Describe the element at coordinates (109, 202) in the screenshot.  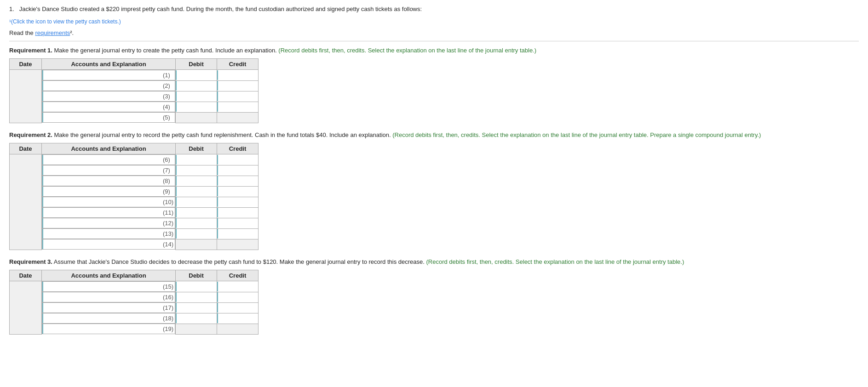
I see `req2-acct-10: (10)` at that location.